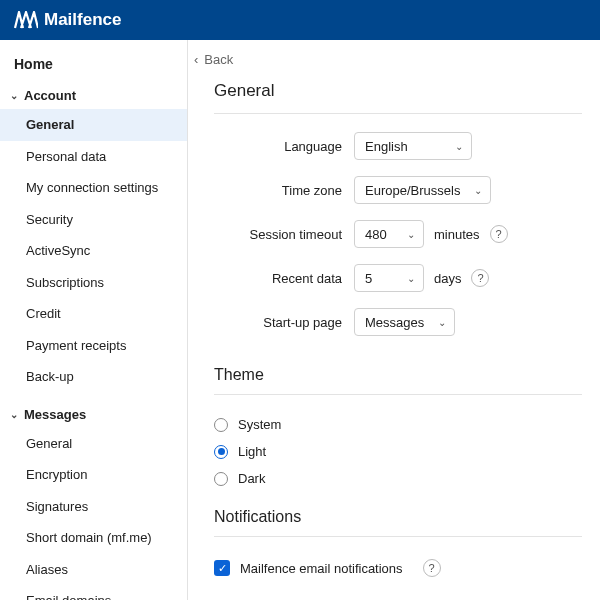 The image size is (600, 600). I want to click on sidebar-group-label: Messages, so click(55, 414).